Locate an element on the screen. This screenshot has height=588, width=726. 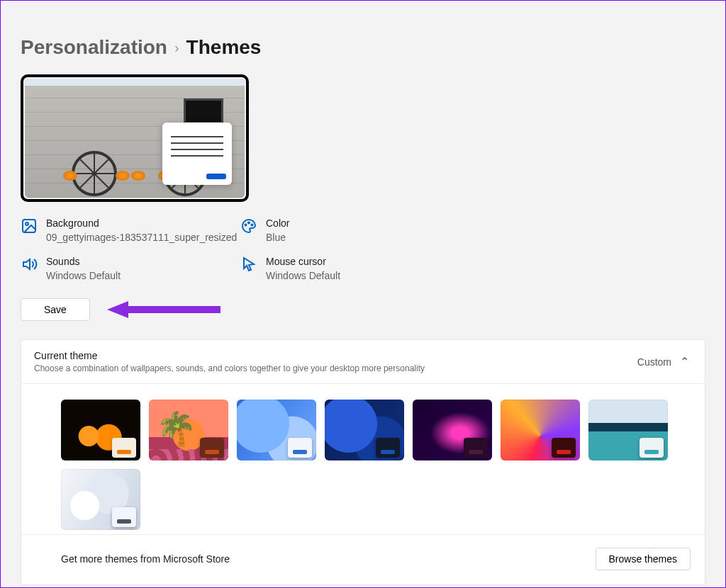
color-setting: Color Blue is located at coordinates (340, 230).